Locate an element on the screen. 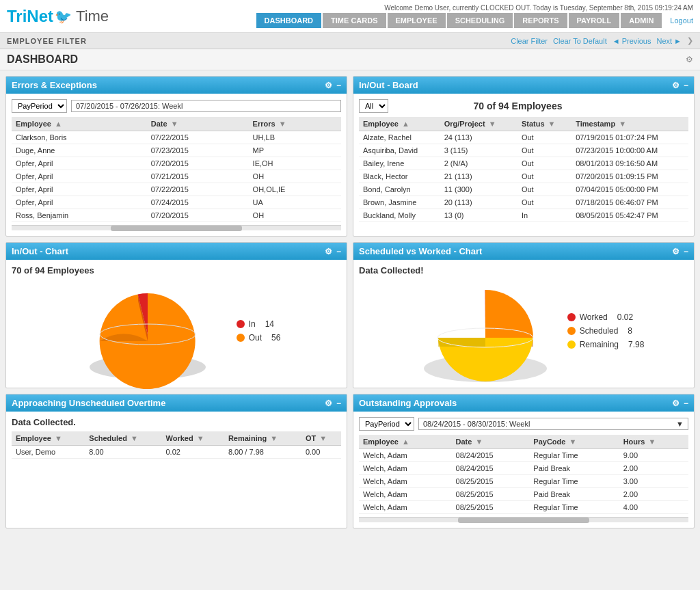 The height and width of the screenshot is (590, 700). ioc-gear-icon: ⚙ is located at coordinates (328, 252).